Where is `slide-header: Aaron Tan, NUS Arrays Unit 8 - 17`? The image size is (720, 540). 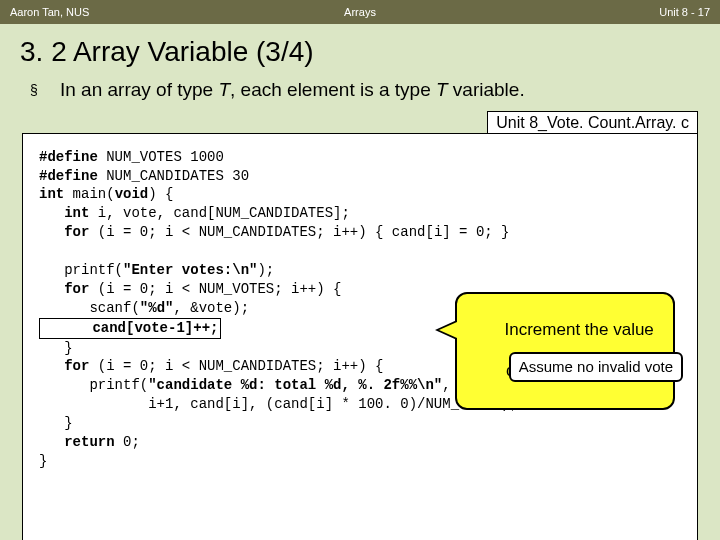
slide-header: Aaron Tan, NUS Arrays Unit 8 - 17 is located at coordinates (360, 12).